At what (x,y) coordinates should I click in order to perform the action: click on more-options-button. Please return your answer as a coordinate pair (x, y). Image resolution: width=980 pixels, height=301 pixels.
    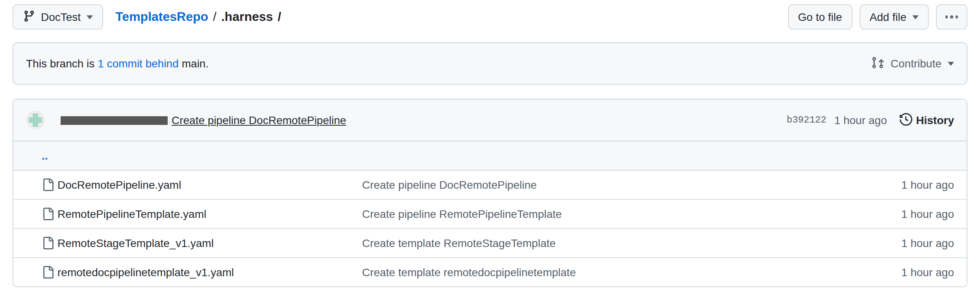
    Looking at the image, I should click on (952, 17).